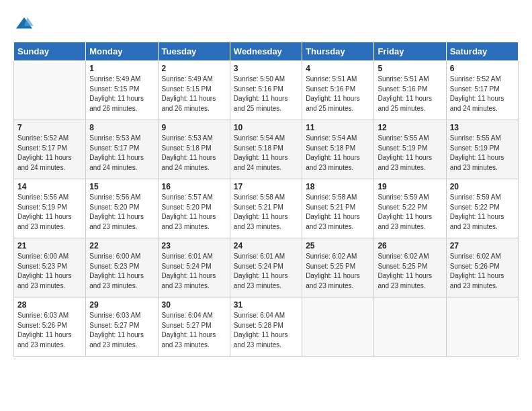  I want to click on logo, so click(24, 24).